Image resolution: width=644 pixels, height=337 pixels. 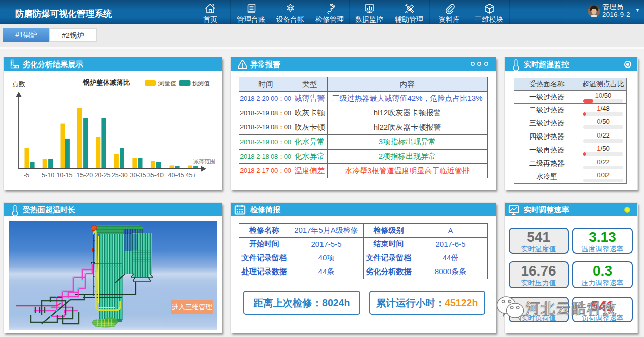 What do you see at coordinates (64, 175) in the screenshot?
I see `svg-text: 10-15` at bounding box center [64, 175].